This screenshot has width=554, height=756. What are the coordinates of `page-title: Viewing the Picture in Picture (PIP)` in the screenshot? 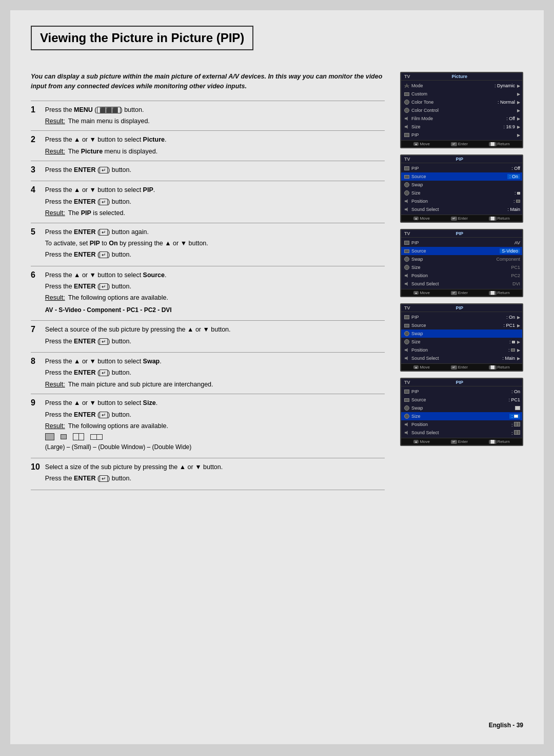 It's located at (142, 38).